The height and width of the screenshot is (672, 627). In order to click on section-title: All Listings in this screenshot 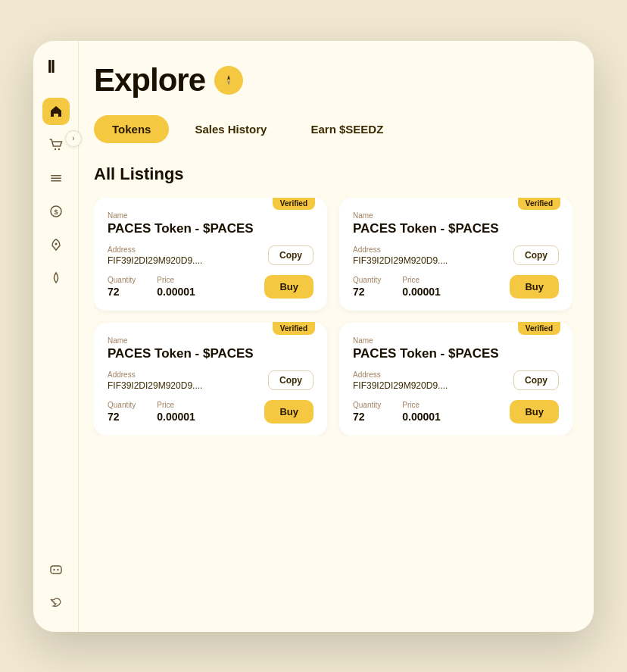, I will do `click(333, 174)`.